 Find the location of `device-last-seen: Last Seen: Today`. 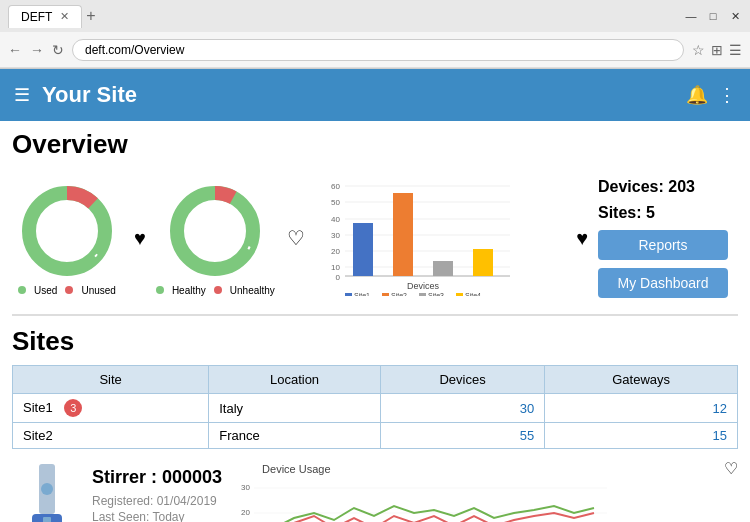

device-last-seen: Last Seen: Today is located at coordinates (157, 516).